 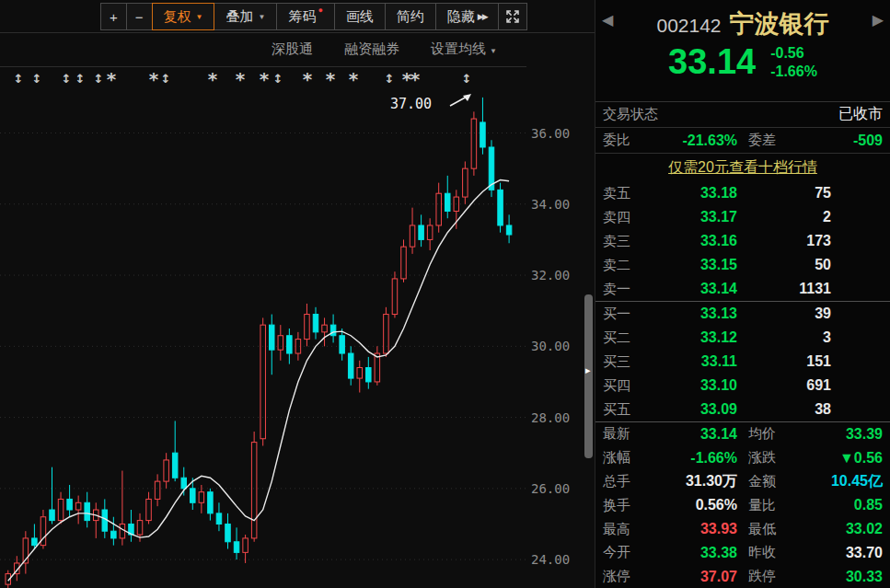 What do you see at coordinates (688, 26) in the screenshot?
I see `stock-code: 002142` at bounding box center [688, 26].